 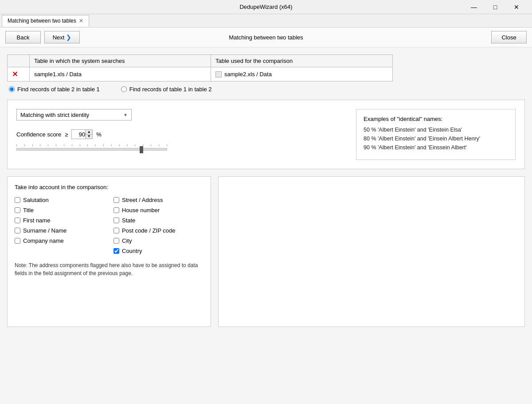 I want to click on tables-section: Table in which the system searches Table…, so click(x=266, y=74).